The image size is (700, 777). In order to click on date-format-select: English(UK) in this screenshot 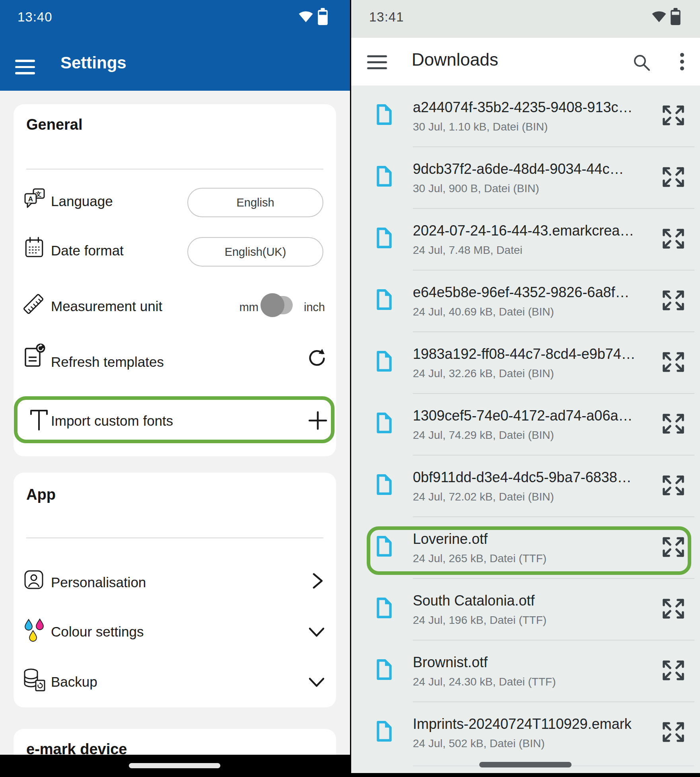, I will do `click(255, 252)`.